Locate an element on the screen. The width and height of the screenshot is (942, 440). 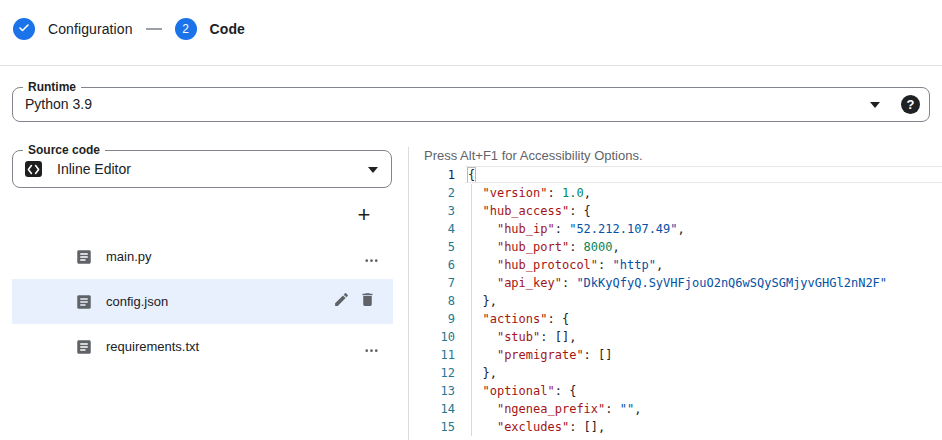
step-code-label: Code is located at coordinates (228, 29).